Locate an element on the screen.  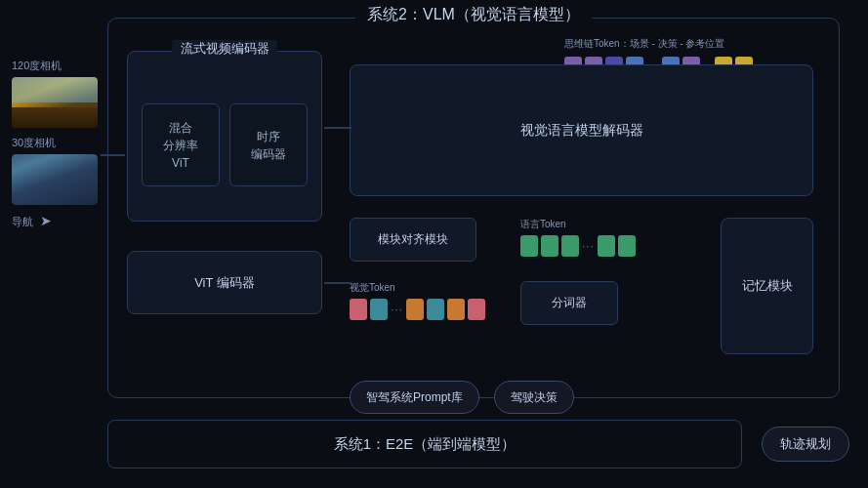
trajectory-text: 轨迹规划 is located at coordinates (806, 444).